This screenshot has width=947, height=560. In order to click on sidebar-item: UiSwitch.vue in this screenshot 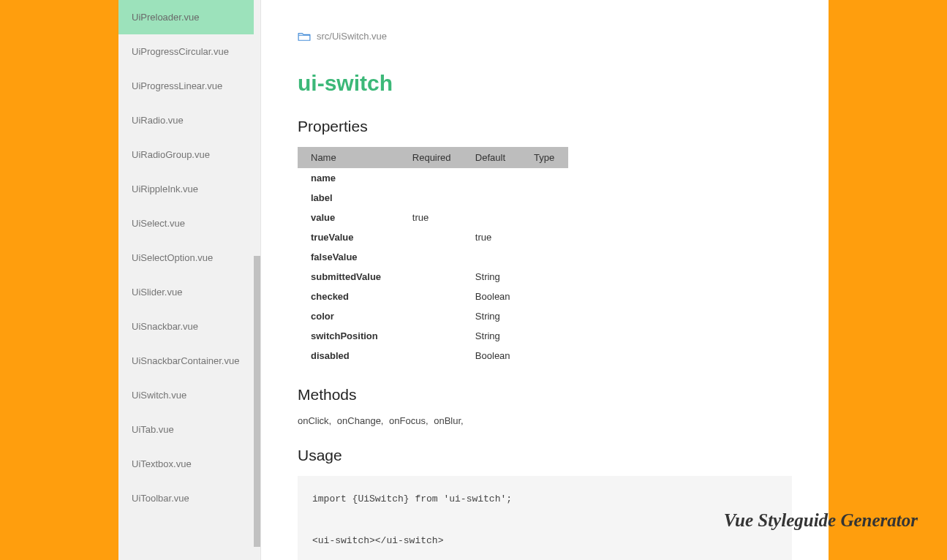, I will do `click(189, 395)`.